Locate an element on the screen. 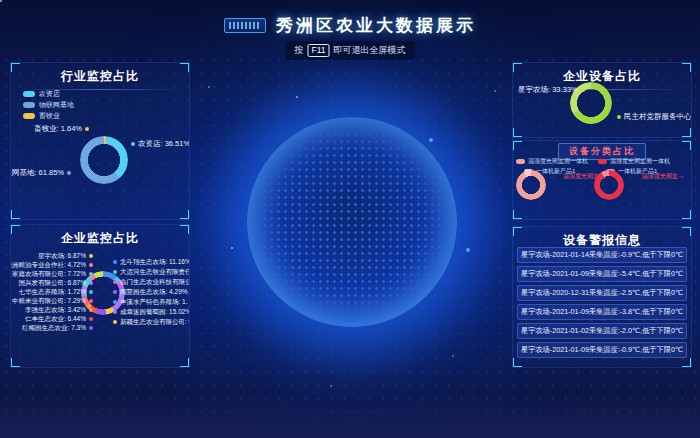 Image resolution: width=700 pixels, height=438 pixels. chart-label-text: 星宇农场: 33.33% is located at coordinates (548, 90).